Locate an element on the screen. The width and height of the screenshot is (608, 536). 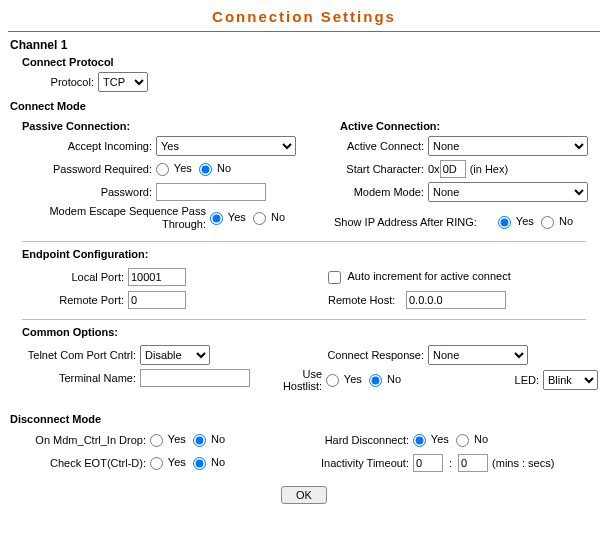
hard-disconnect-no-radio is located at coordinates (462, 440).